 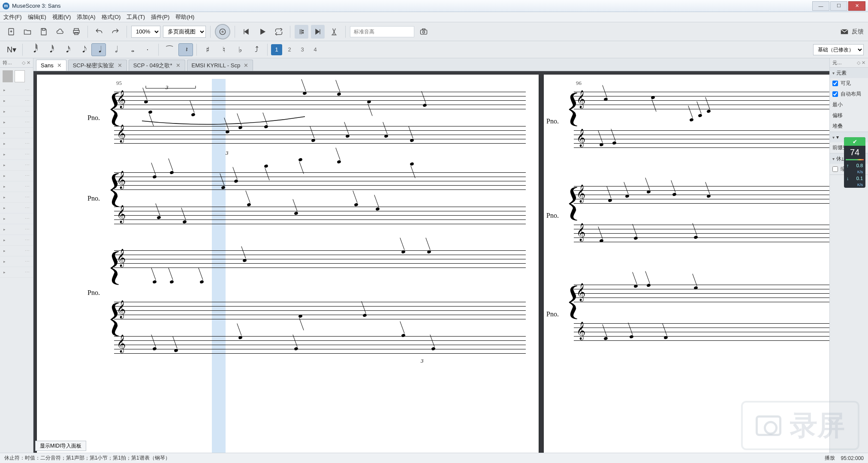 I want to click on app-icon: m, so click(x=6, y=6).